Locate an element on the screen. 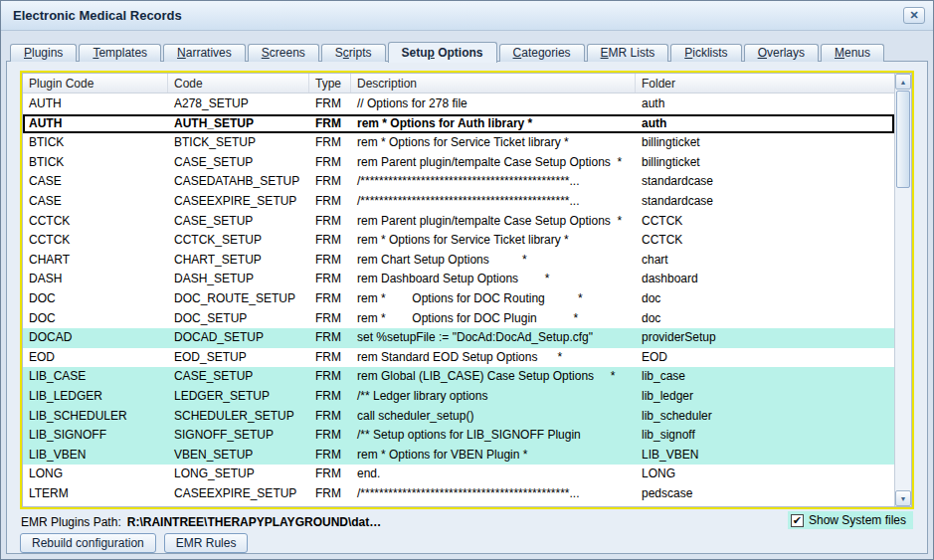 This screenshot has height=560, width=934. scroll-down-icon: ▼ is located at coordinates (903, 498).